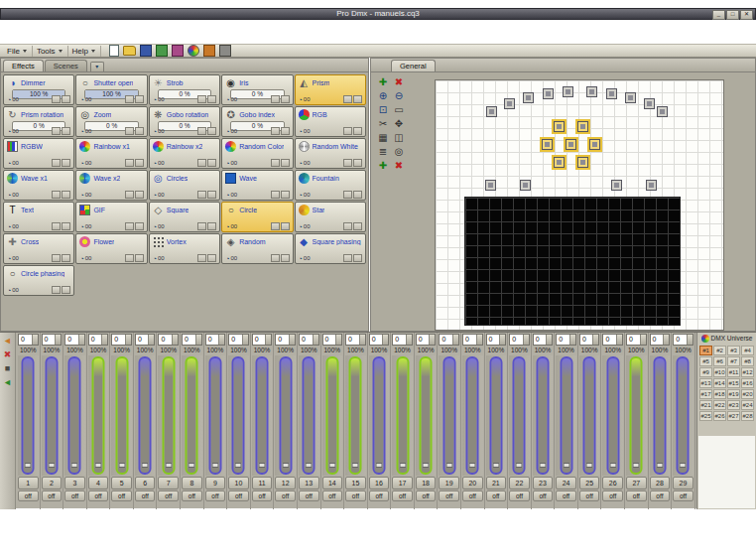  I want to click on effect-circle-phasing-button: ○Circle phasing◔00, so click(39, 280).